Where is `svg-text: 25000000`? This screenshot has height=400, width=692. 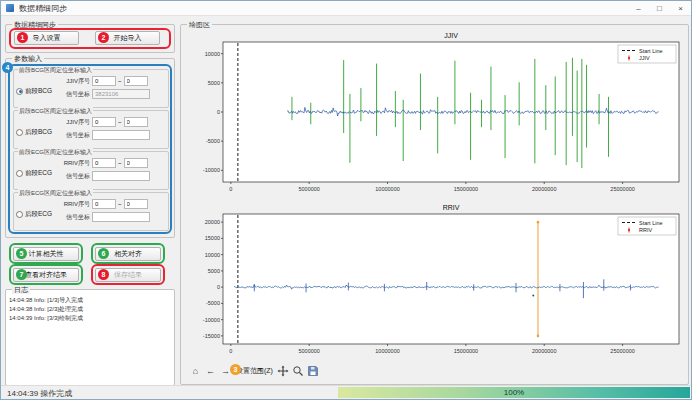 svg-text: 25000000 is located at coordinates (622, 351).